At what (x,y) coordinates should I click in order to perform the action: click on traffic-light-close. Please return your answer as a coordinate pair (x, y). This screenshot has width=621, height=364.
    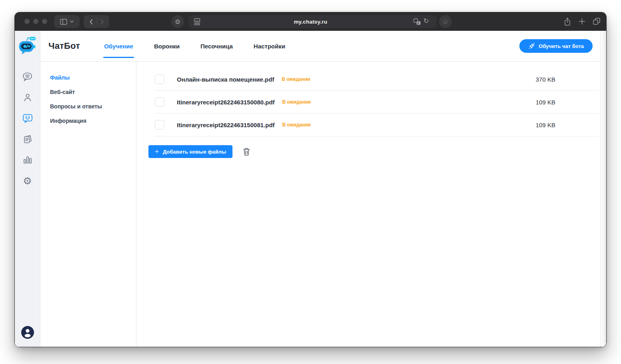
    Looking at the image, I should click on (27, 22).